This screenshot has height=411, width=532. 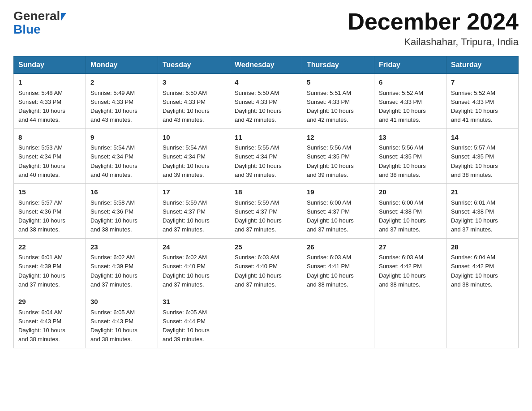 What do you see at coordinates (50, 82) in the screenshot?
I see `day-number: 1` at bounding box center [50, 82].